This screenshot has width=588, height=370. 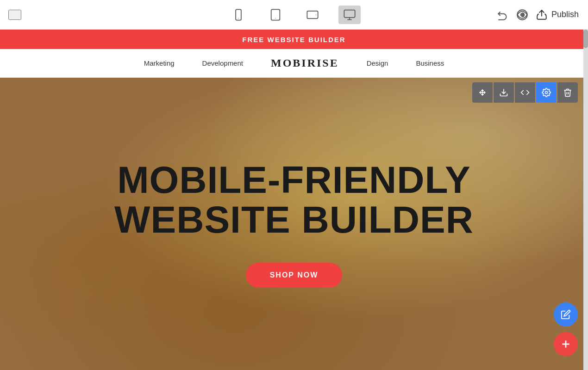 What do you see at coordinates (557, 15) in the screenshot?
I see `publish-button: Publish` at bounding box center [557, 15].